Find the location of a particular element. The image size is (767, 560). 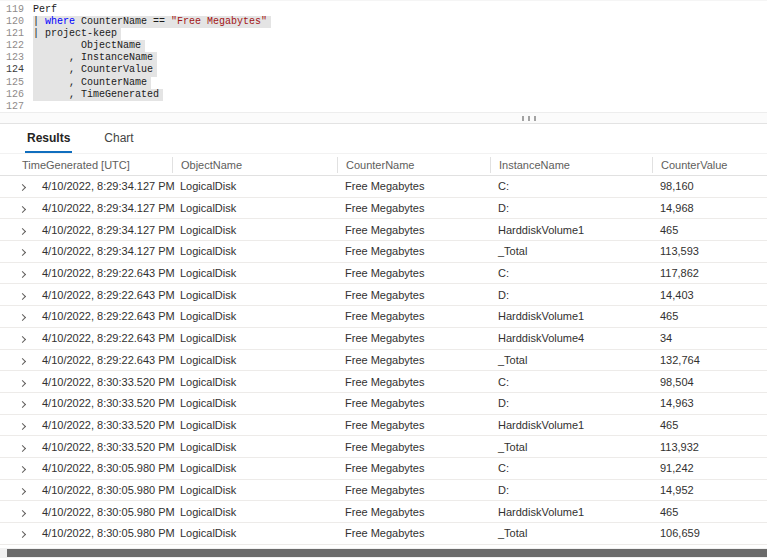

cell-countervalue: 113,932 is located at coordinates (710, 447).